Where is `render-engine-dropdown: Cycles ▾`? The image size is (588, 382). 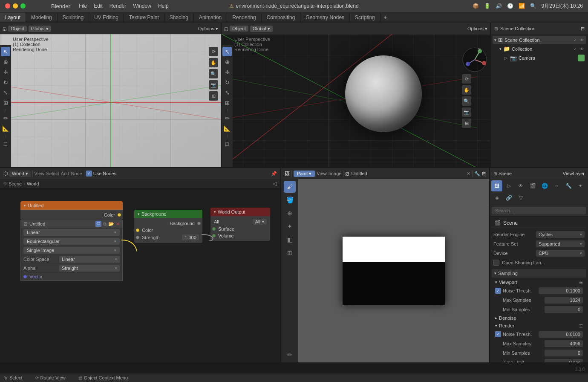 render-engine-dropdown: Cycles ▾ is located at coordinates (560, 234).